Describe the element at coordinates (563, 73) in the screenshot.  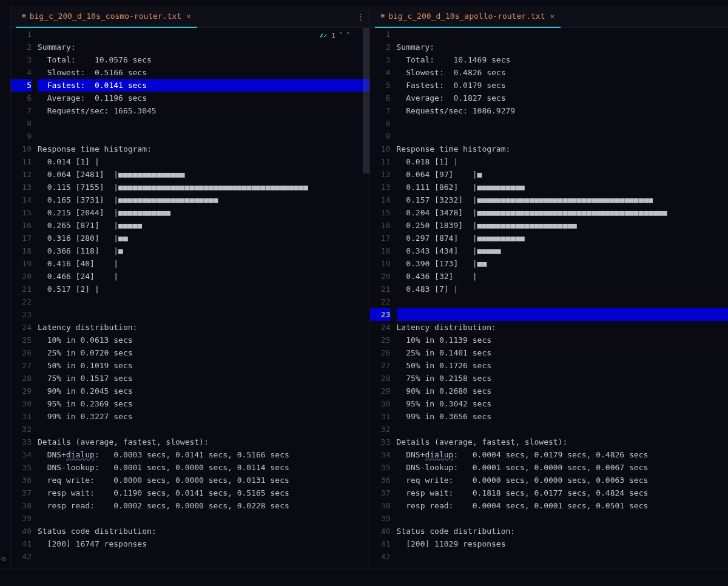
I see `code-line: Slowest: 0.4826 secs` at that location.